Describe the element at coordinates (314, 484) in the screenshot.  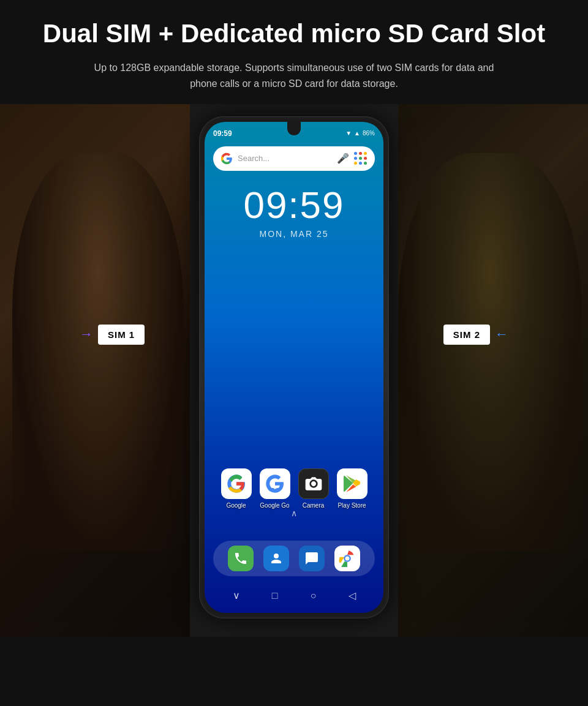
I see `camera-app-icon` at that location.